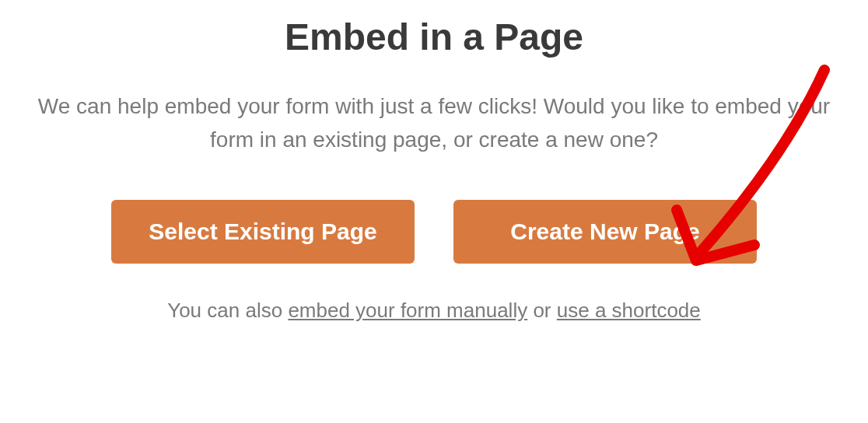  I want to click on use-shortcode-link: use a shortcode, so click(628, 310).